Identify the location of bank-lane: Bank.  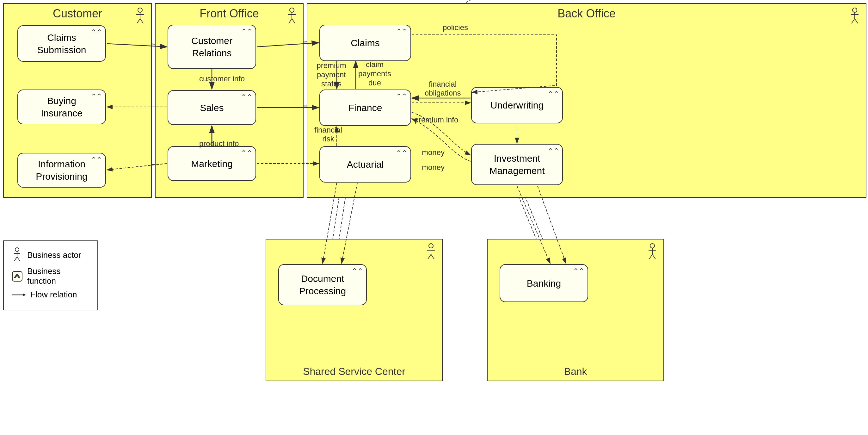
(576, 310).